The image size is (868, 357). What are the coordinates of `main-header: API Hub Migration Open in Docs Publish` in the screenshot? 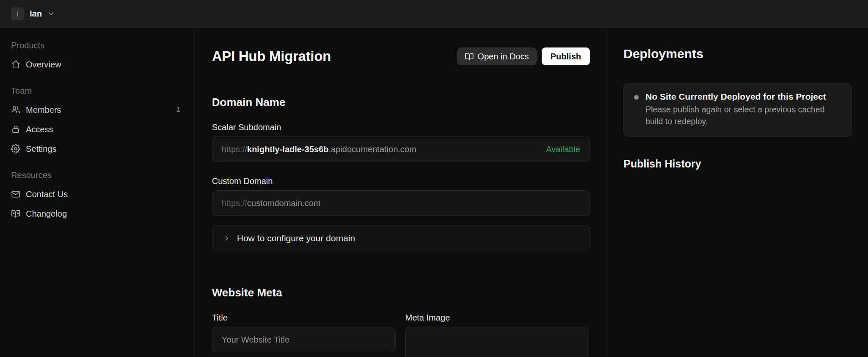 It's located at (401, 56).